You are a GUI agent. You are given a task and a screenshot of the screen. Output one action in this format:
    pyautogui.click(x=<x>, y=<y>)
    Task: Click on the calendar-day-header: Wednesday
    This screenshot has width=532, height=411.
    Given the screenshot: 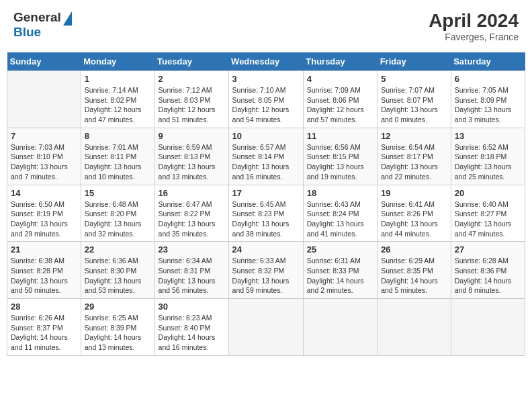 What is the action you would take?
    pyautogui.click(x=266, y=62)
    